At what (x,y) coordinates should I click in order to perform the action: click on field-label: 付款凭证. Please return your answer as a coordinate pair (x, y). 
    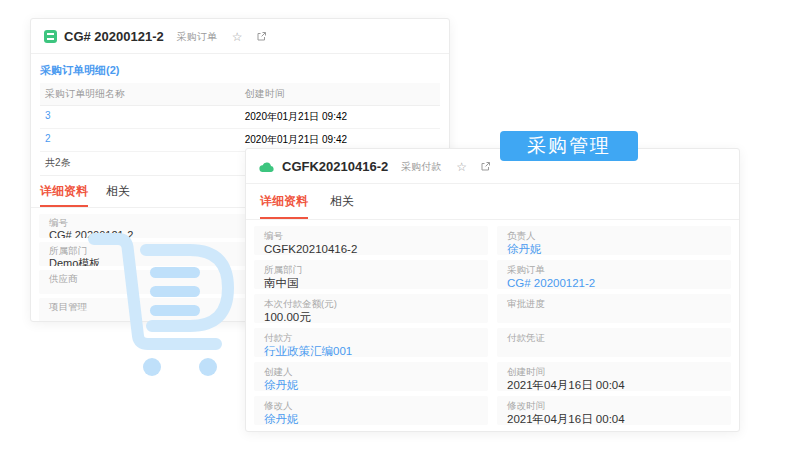
    Looking at the image, I should click on (614, 338).